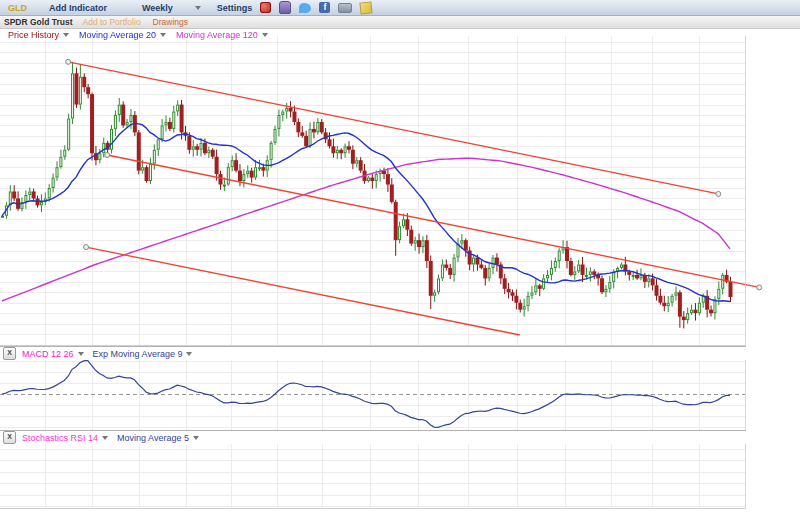 Image resolution: width=800 pixels, height=530 pixels. What do you see at coordinates (34, 35) in the screenshot?
I see `price-history-dropdown: Price History` at bounding box center [34, 35].